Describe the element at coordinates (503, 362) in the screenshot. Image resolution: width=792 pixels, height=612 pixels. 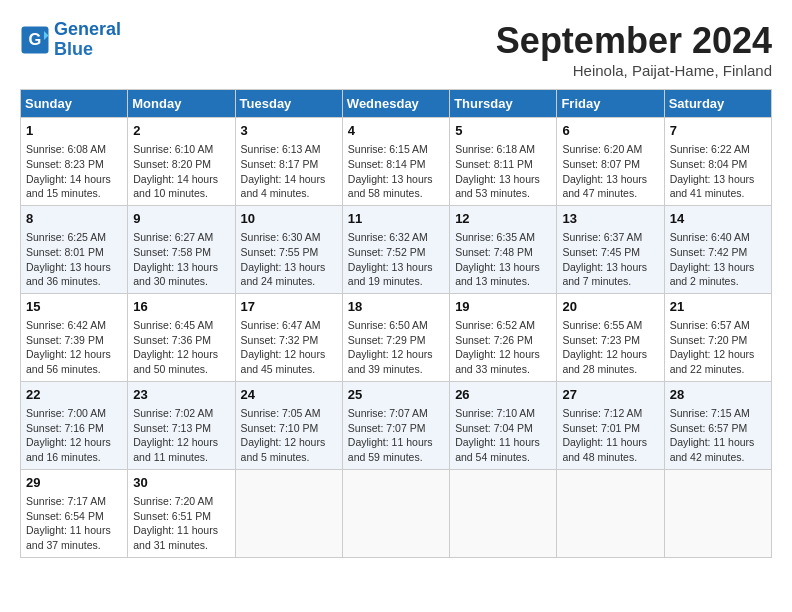
I see `daylight-text: Daylight: 12 hours and 33 minutes.` at that location.